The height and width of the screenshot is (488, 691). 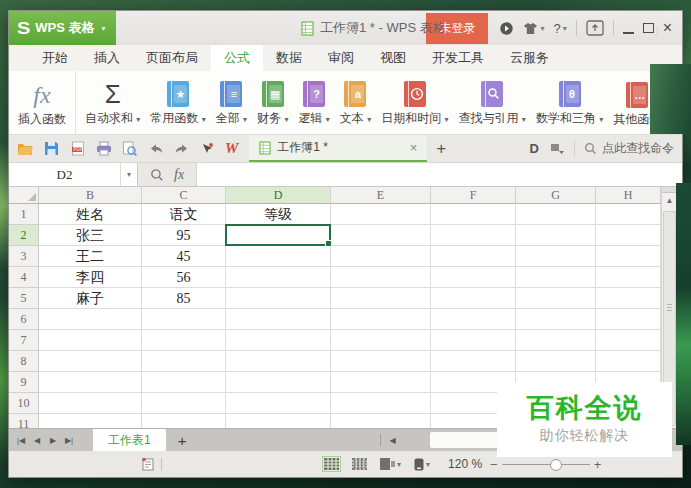 I want to click on menu-tab-页面布局: 页面布局, so click(x=172, y=58).